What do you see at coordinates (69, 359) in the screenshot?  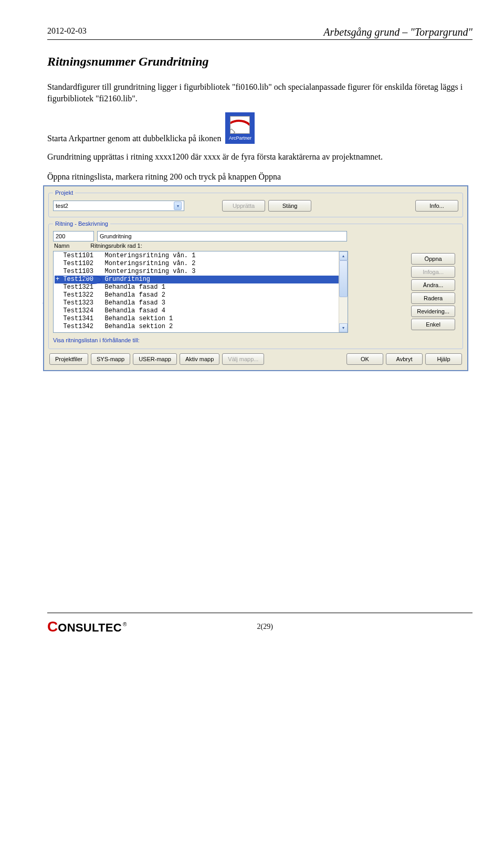 I see `projectfiles-button: Projektfiler` at bounding box center [69, 359].